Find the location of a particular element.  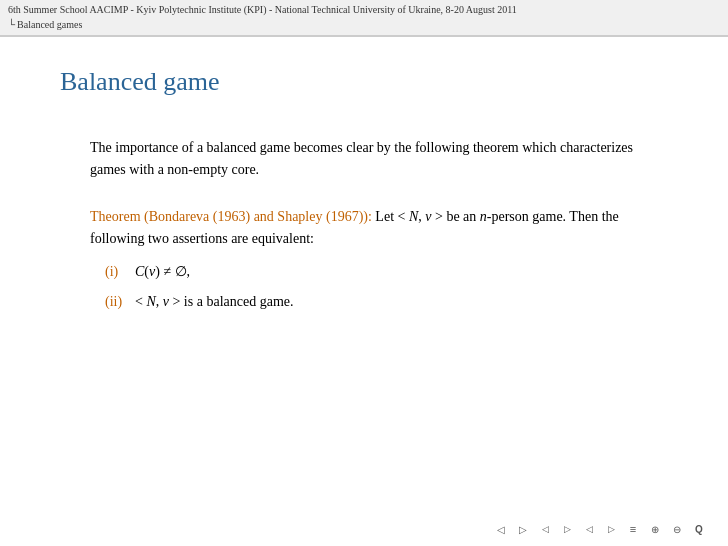

theorem-first-line: Theorem (Bondareva (1963) and Shapley (1… is located at coordinates (379, 228).